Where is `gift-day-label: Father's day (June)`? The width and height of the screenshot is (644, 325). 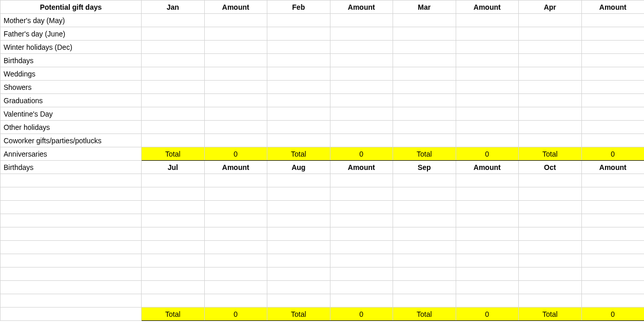 gift-day-label: Father's day (June) is located at coordinates (71, 34).